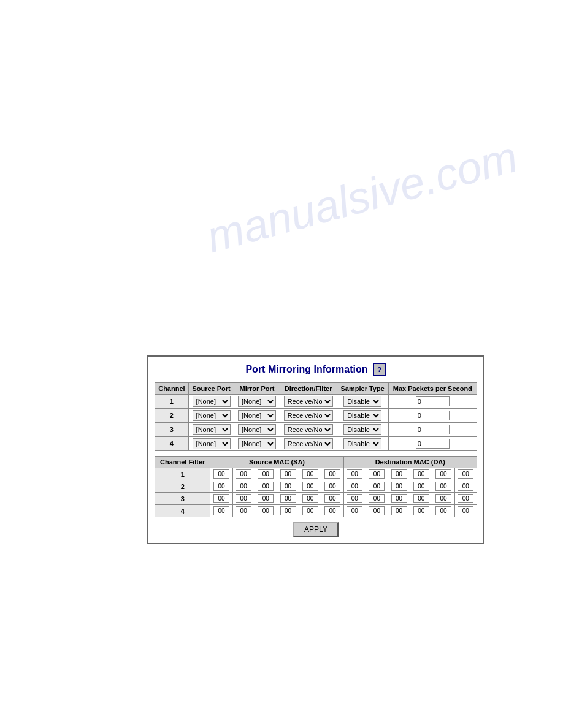 Image resolution: width=563 pixels, height=728 pixels. What do you see at coordinates (316, 529) in the screenshot?
I see `apply-row: APPLY` at bounding box center [316, 529].